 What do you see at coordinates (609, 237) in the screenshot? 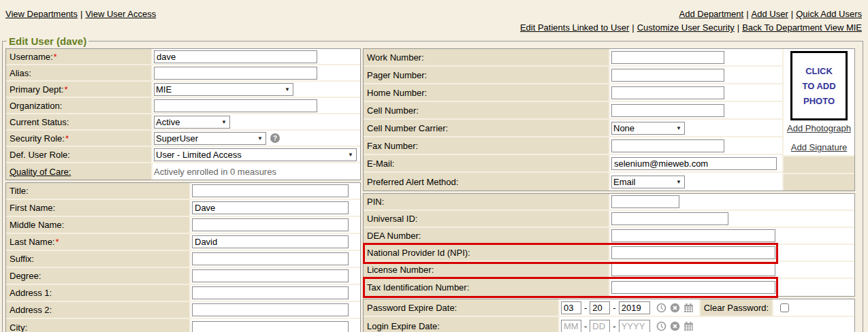
I see `dea-number-row: DEA Number:` at bounding box center [609, 237].